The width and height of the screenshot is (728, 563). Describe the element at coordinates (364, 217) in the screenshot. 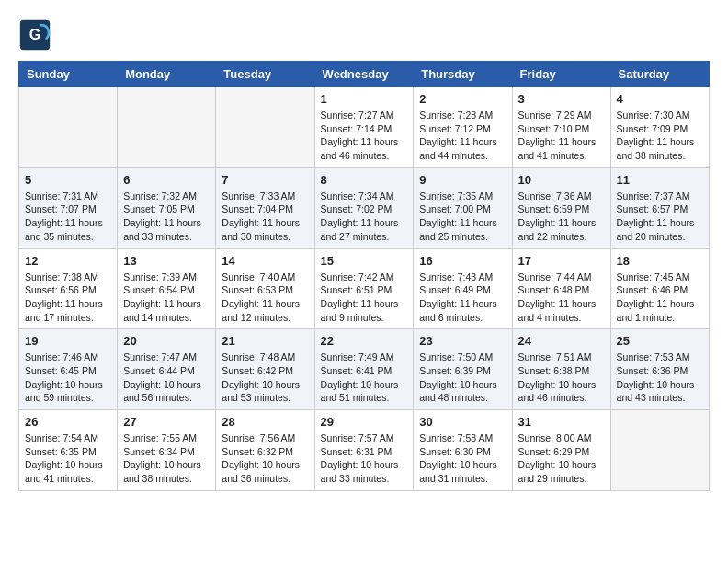

I see `day-info: Sunrise: 7:34 AM Sunset: 7:02 PM Dayligh…` at that location.